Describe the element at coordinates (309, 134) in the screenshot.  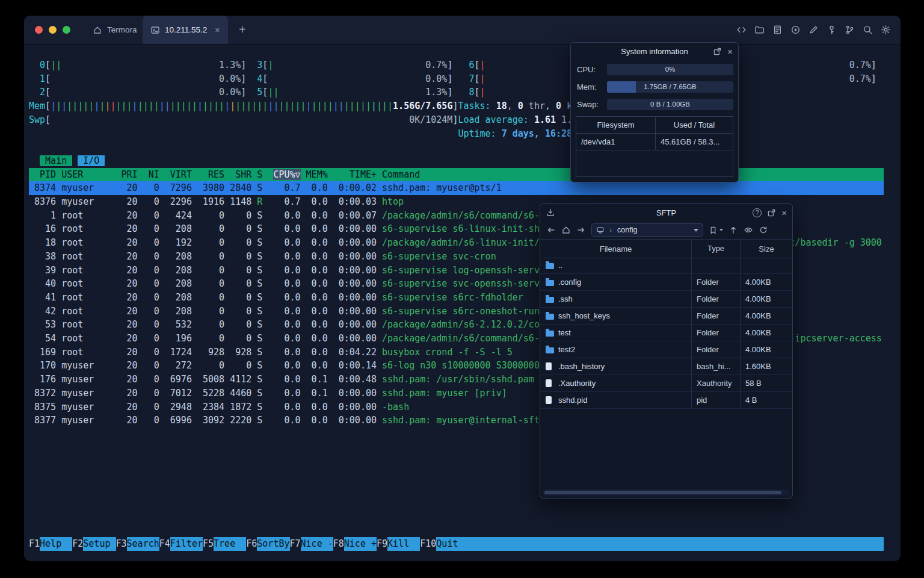
I see `uptime-line: Uptime: 7 days, 16:28:05` at that location.